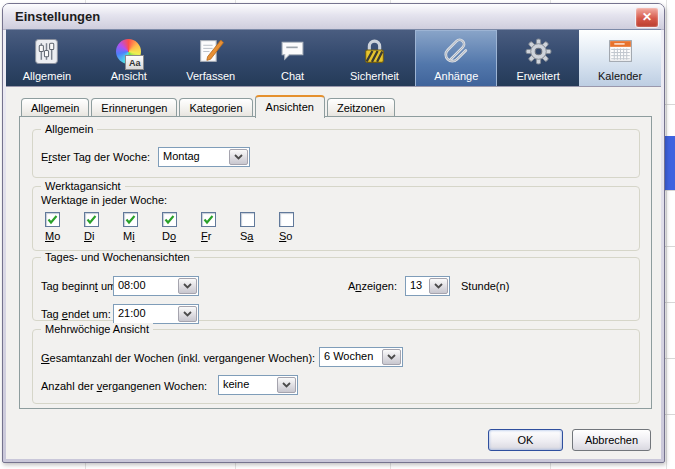 The image size is (675, 469). What do you see at coordinates (129, 58) in the screenshot?
I see `toolbar-item-ansicht: Aa Ansicht` at bounding box center [129, 58].